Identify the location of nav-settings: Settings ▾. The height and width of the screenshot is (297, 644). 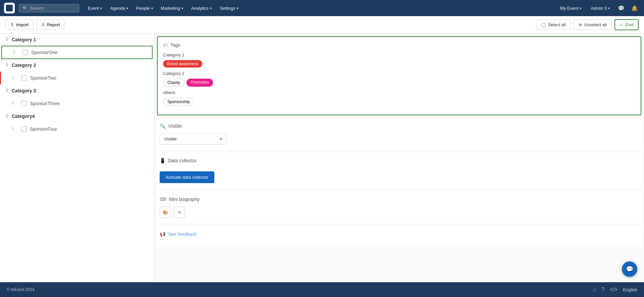
(229, 8).